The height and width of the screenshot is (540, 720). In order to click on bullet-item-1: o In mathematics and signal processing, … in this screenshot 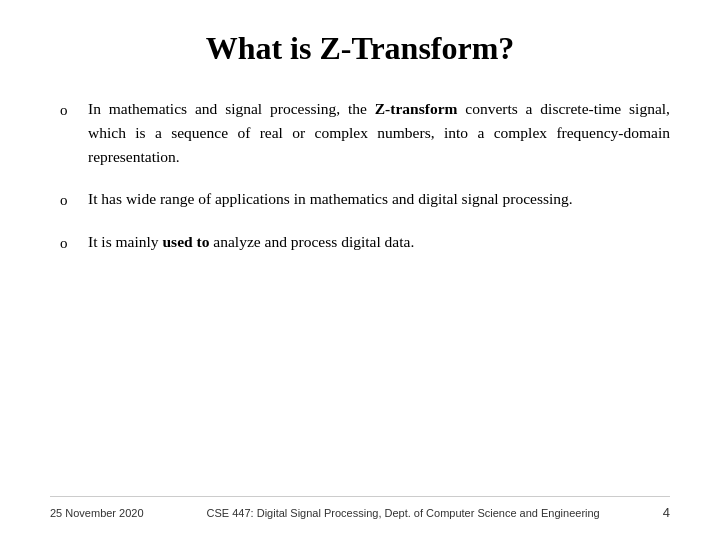, I will do `click(365, 133)`.